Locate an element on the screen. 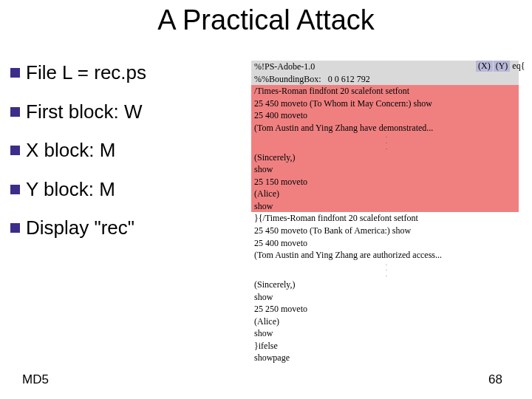 This screenshot has width=532, height=399. code-line: (Tom Austin and Ying Zhang have demonstr… is located at coordinates (385, 129).